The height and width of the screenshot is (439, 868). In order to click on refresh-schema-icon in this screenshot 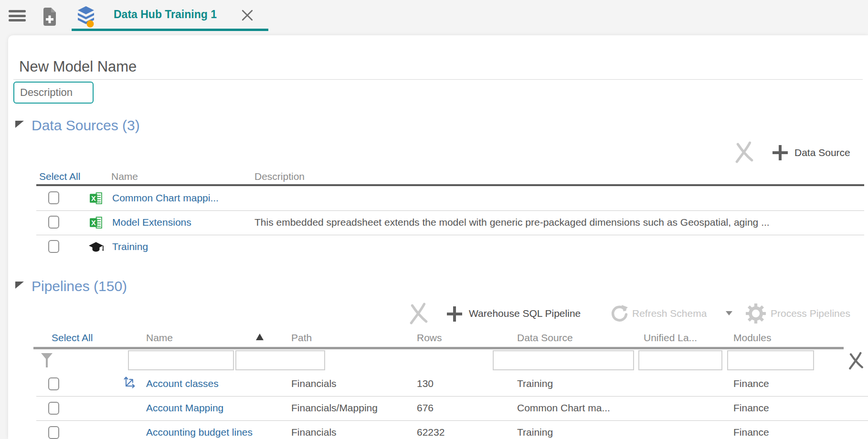, I will do `click(619, 314)`.